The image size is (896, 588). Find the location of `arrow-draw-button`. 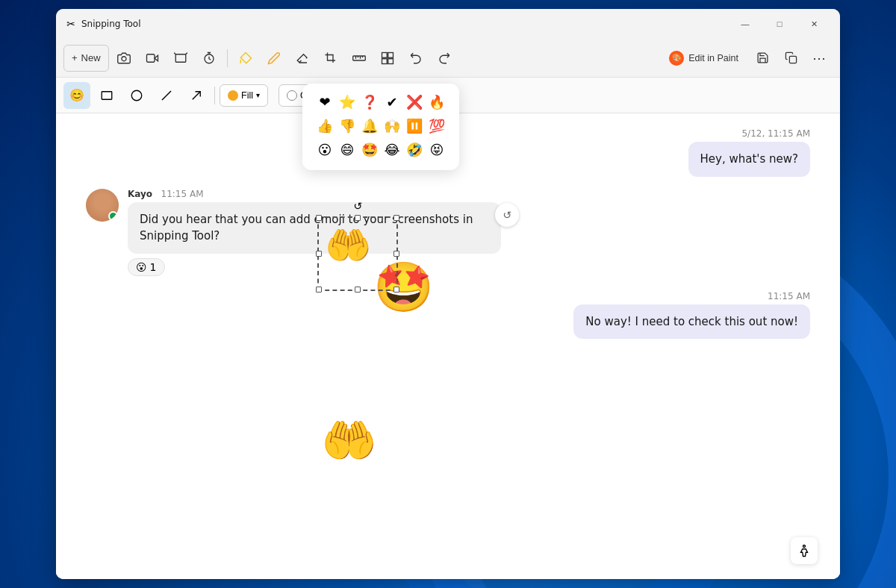

arrow-draw-button is located at coordinates (196, 96).